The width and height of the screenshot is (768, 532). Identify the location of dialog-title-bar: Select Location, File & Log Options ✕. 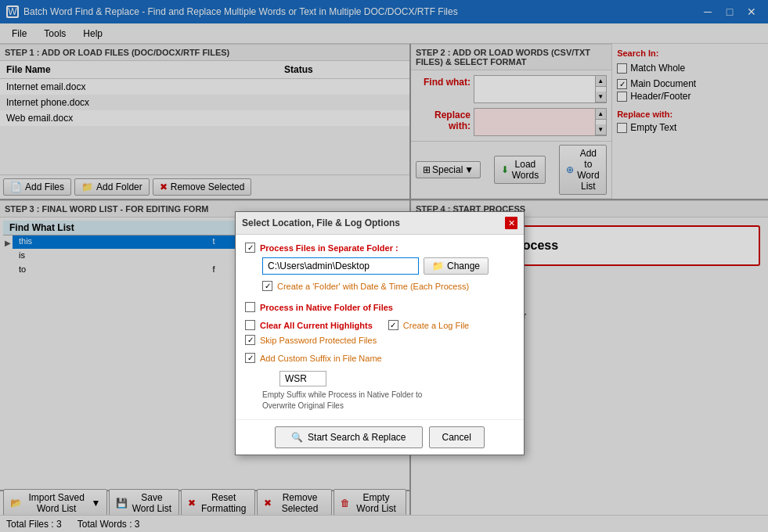
(380, 224).